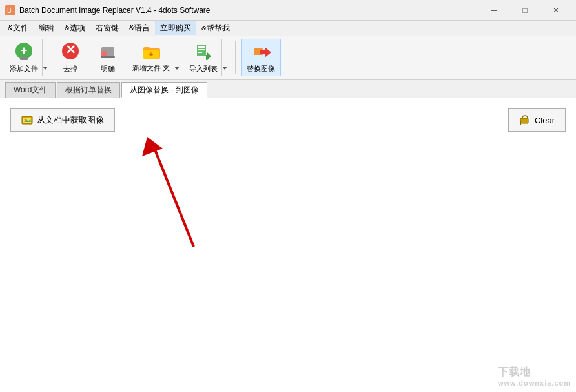  What do you see at coordinates (10, 10) in the screenshot?
I see `app-icon: B` at bounding box center [10, 10].